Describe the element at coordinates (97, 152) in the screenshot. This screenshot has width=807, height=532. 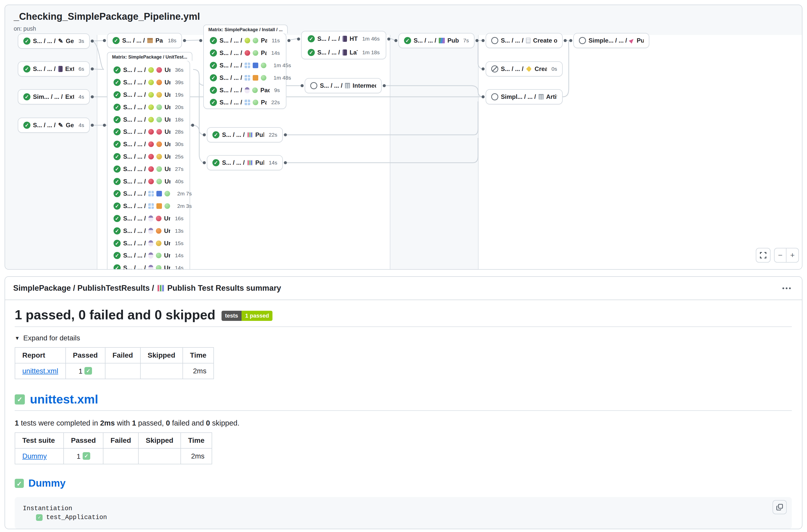
I see `lane-divider` at that location.